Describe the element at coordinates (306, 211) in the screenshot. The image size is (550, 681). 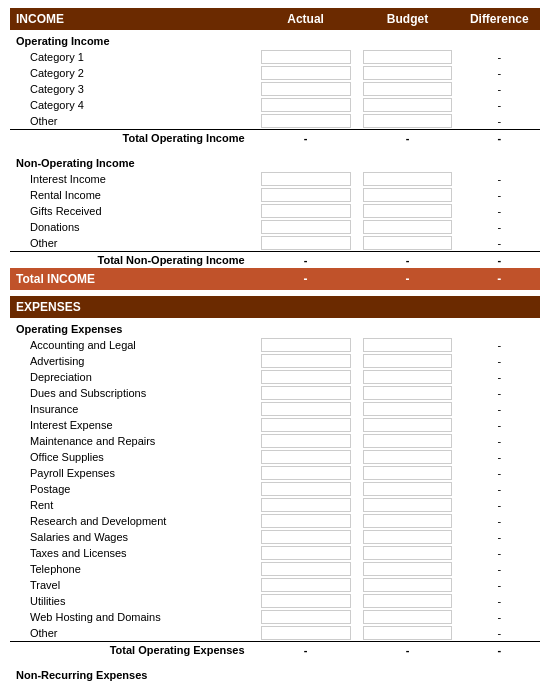
I see `gifts-received-actual` at that location.